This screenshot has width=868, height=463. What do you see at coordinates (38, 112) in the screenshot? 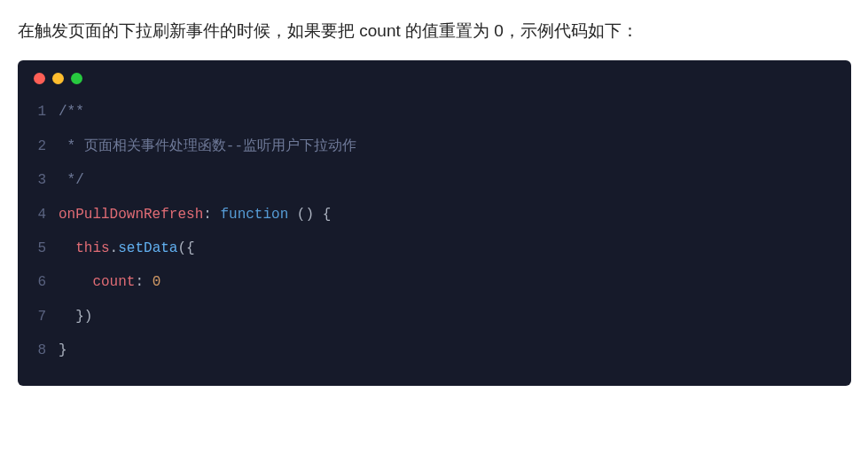
I see `line-number: 1` at bounding box center [38, 112].